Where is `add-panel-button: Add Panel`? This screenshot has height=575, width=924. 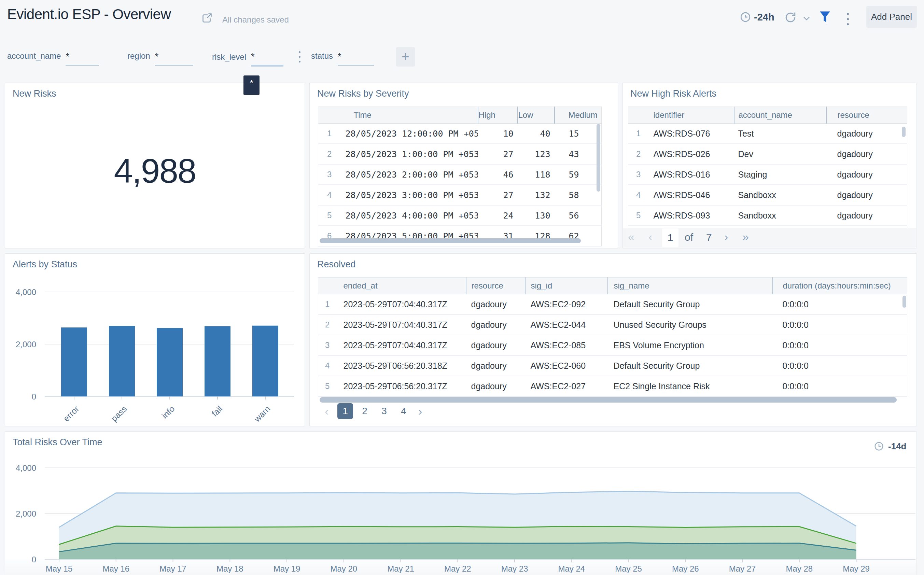 add-panel-button: Add Panel is located at coordinates (891, 17).